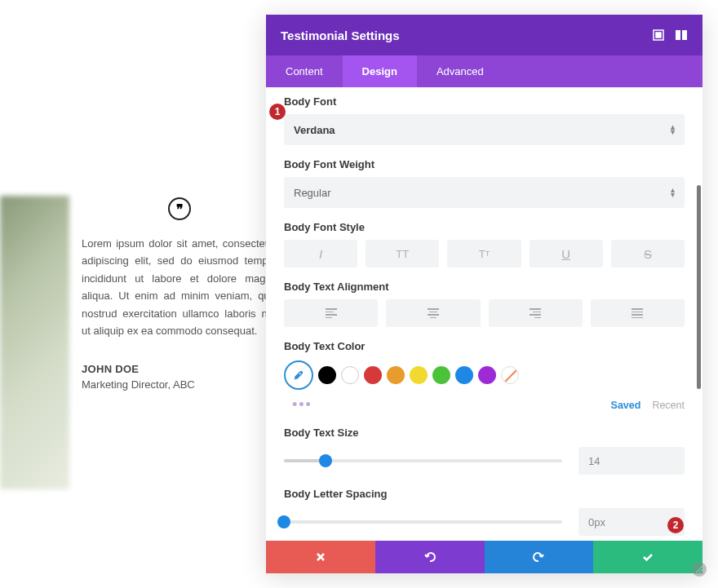 The image size is (718, 588). Describe the element at coordinates (485, 35) in the screenshot. I see `panel-header: Testimonial Settings` at that location.